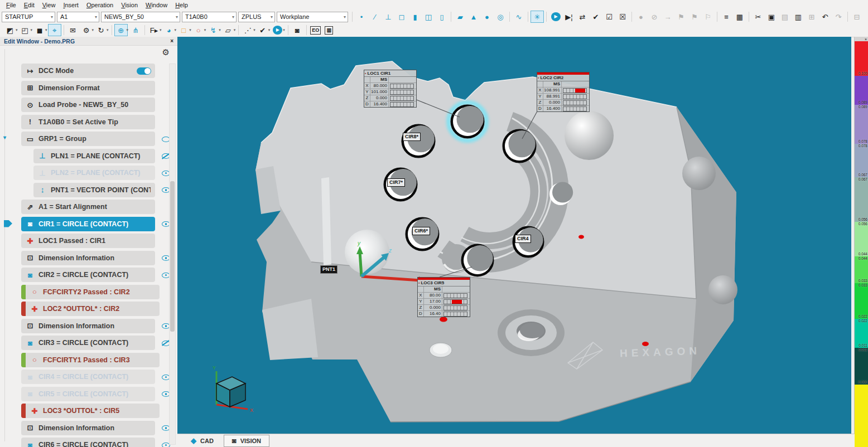  What do you see at coordinates (654, 17) in the screenshot?
I see `stop-disabled-icon: ⊘` at bounding box center [654, 17].